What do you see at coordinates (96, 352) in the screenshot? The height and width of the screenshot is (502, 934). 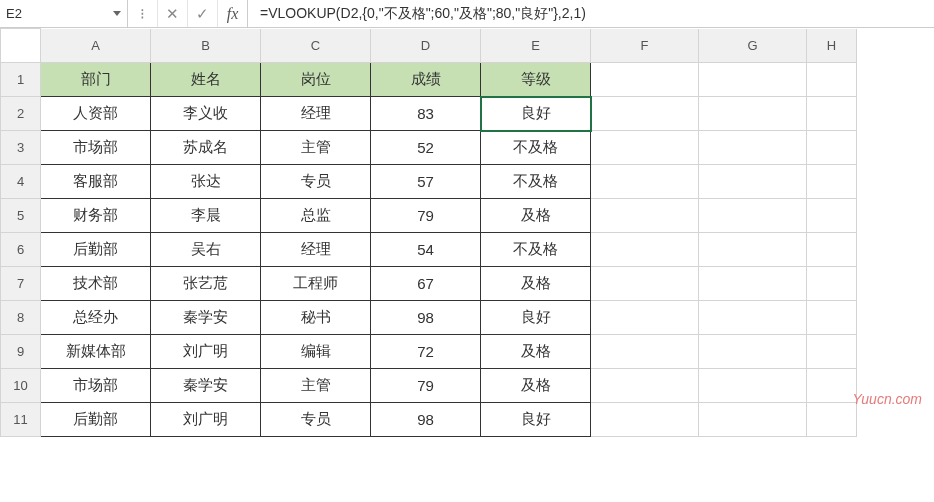 I see `cell: 新媒体部` at bounding box center [96, 352].